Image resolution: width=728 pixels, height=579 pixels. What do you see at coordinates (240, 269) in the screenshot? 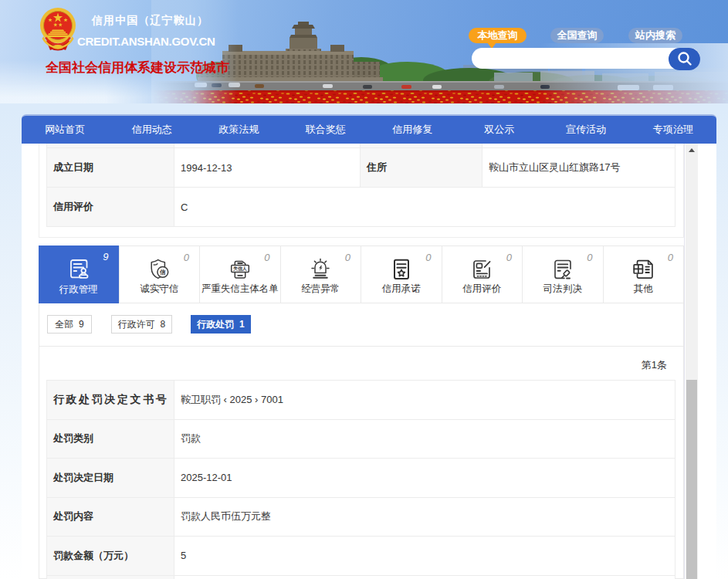
I see `svg-text: 失信人` at bounding box center [240, 269].